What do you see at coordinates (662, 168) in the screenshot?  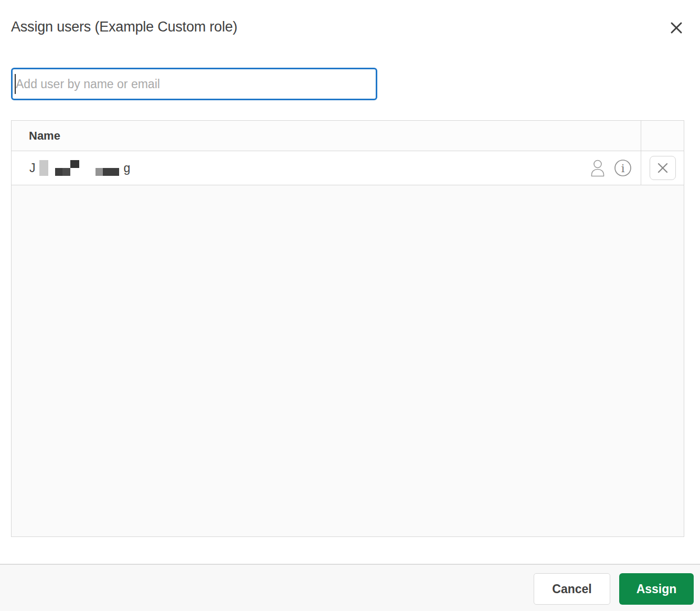 I see `user-row-action-cell` at bounding box center [662, 168].